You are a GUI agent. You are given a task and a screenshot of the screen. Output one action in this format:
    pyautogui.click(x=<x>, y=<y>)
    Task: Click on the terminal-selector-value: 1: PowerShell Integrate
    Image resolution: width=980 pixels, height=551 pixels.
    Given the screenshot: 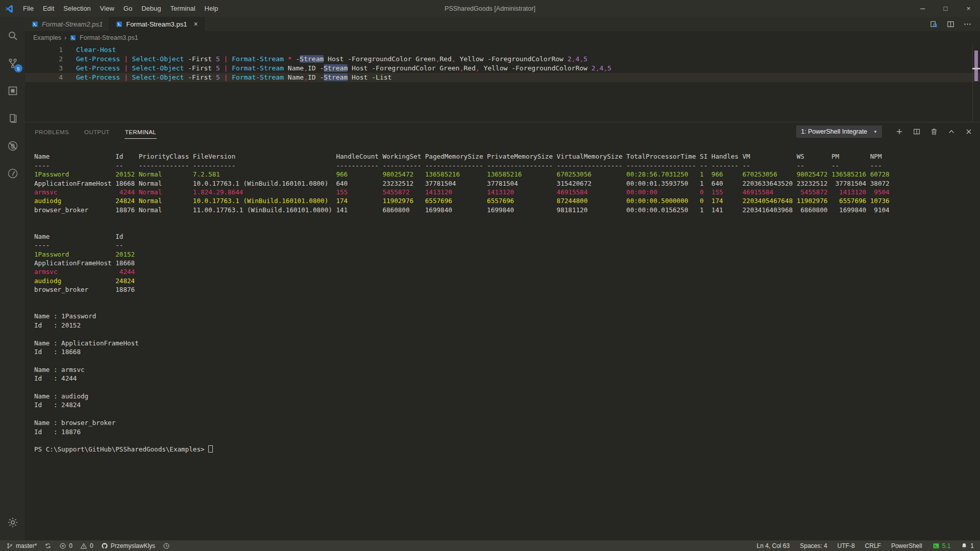 What is the action you would take?
    pyautogui.click(x=834, y=132)
    